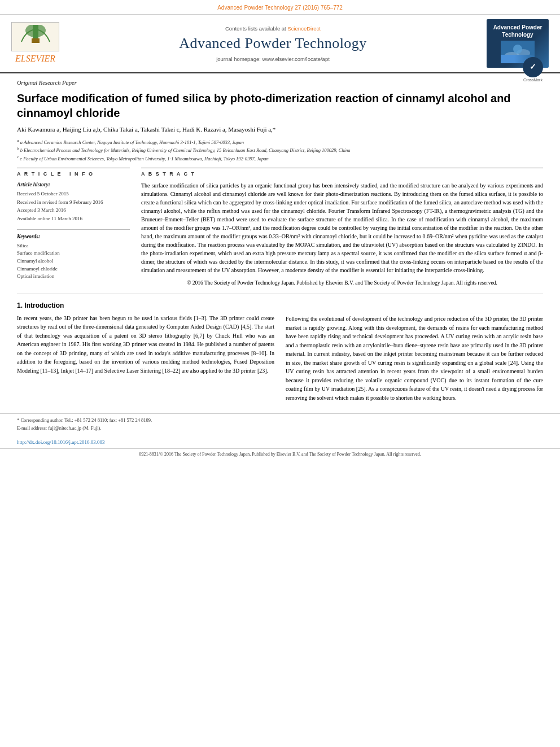 The height and width of the screenshot is (747, 560). What do you see at coordinates (342, 227) in the screenshot?
I see `right-column: A B S T R A C T The surface modification…` at bounding box center [342, 227].